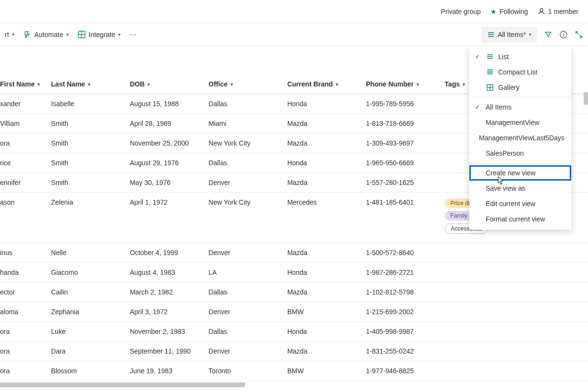  What do you see at coordinates (294, 352) in the screenshot?
I see `table-row: oraDaraSeptember 11, 1990DenverMazda1-83…` at bounding box center [294, 352].